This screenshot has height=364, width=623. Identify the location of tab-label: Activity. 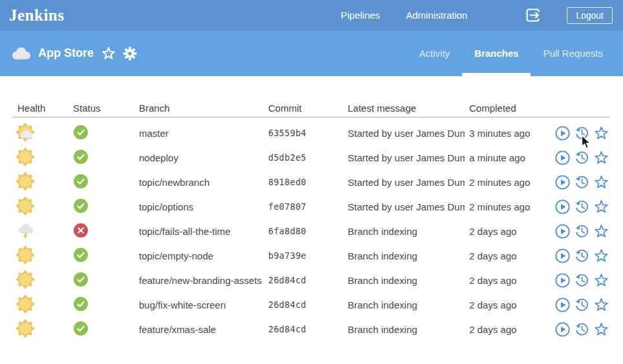
(435, 53).